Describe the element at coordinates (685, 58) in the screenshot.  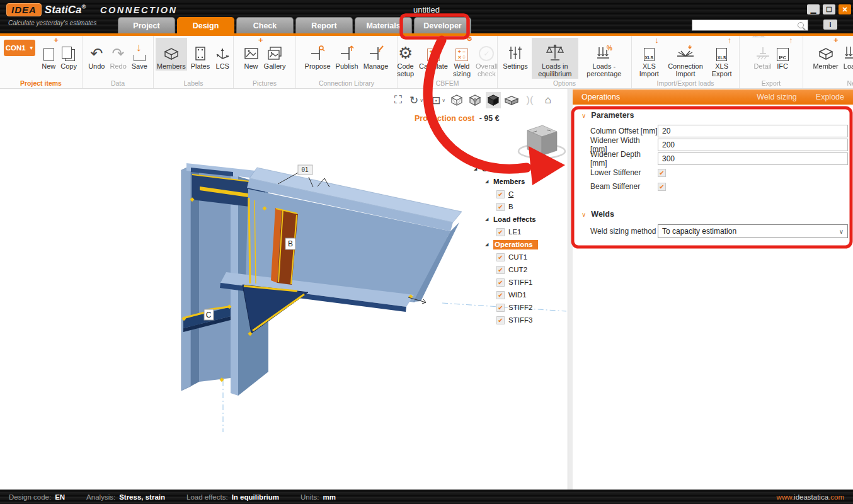
I see `connection-import-button: Connection Import` at that location.